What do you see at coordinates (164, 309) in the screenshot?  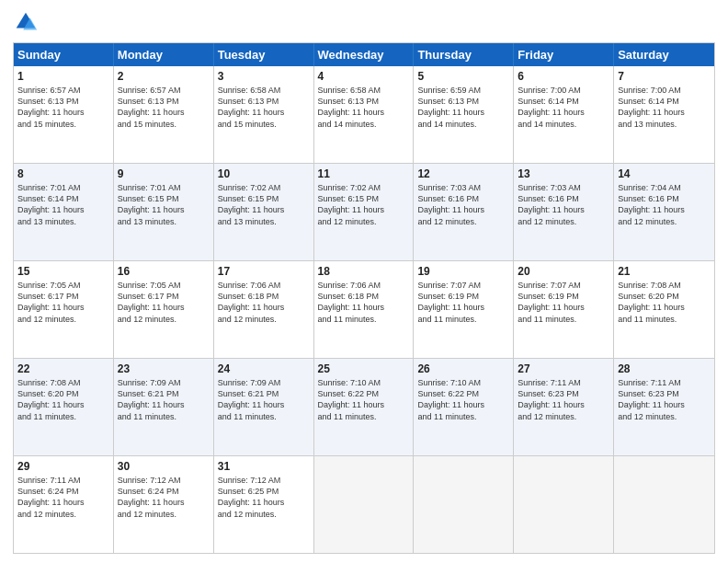 I see `cal-cell-r2-c1: 16Sunrise: 7:05 AMSunset: 6:17 PMDayligh…` at bounding box center [164, 309].